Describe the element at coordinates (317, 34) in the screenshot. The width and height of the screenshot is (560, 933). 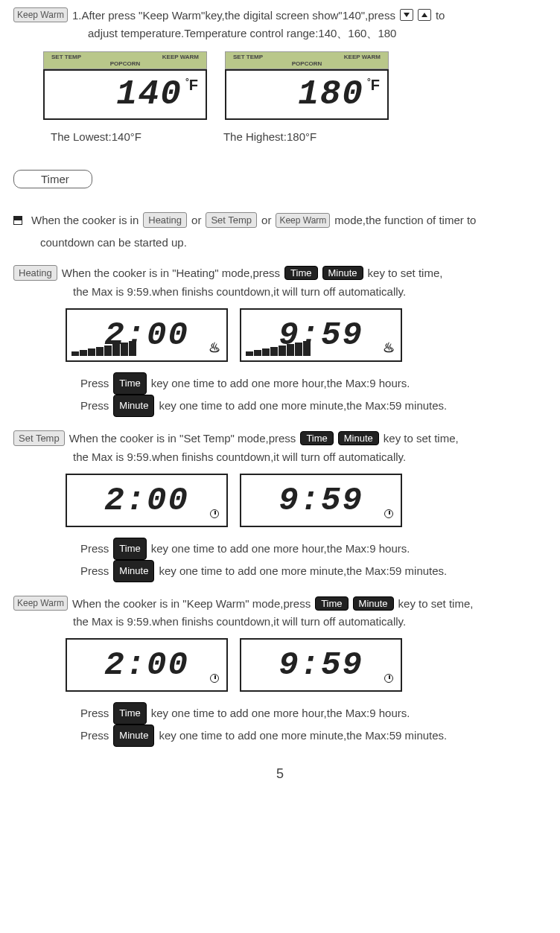
I see `intro-line2: adjust temperature.Temperature control r…` at that location.